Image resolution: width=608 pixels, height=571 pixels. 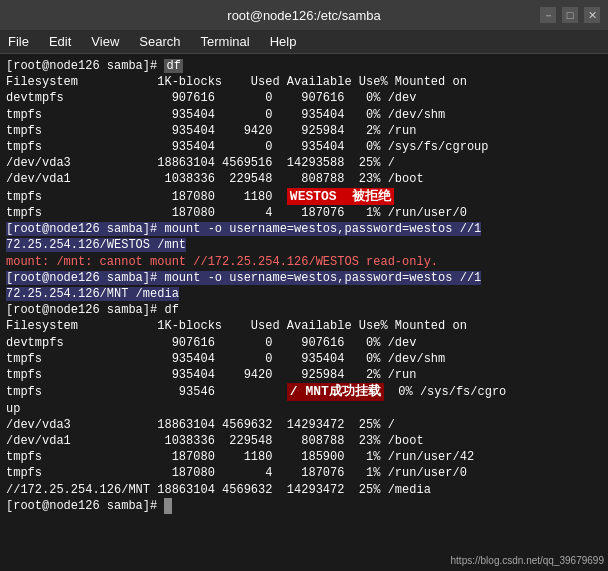 What do you see at coordinates (304, 15) in the screenshot?
I see `title-bar: root@node126:/etc/samba － □ ✕` at bounding box center [304, 15].